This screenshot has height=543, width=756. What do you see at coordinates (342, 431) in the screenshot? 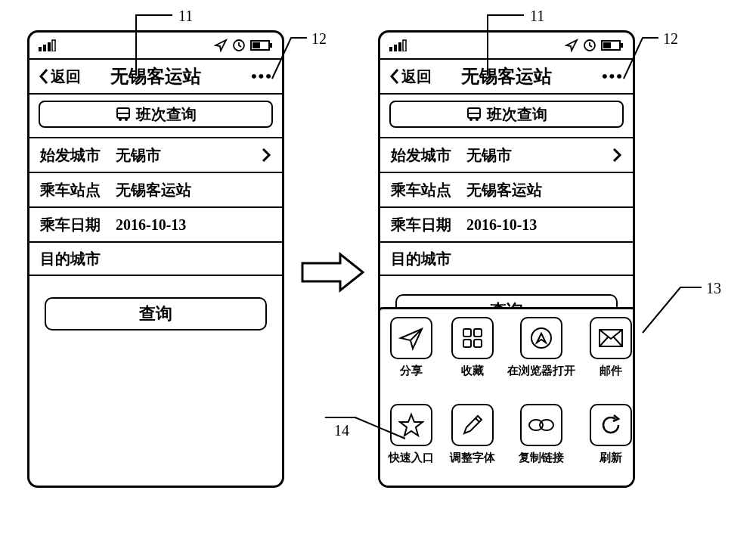
I see `callout-num: 14` at bounding box center [342, 431].